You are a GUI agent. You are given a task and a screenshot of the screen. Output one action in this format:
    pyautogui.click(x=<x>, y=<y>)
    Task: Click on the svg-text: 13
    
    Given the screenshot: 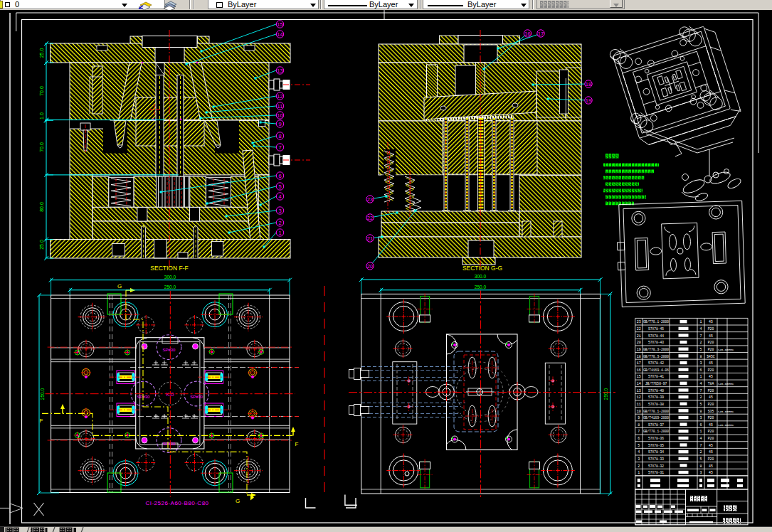 What is the action you would take?
    pyautogui.click(x=639, y=391)
    